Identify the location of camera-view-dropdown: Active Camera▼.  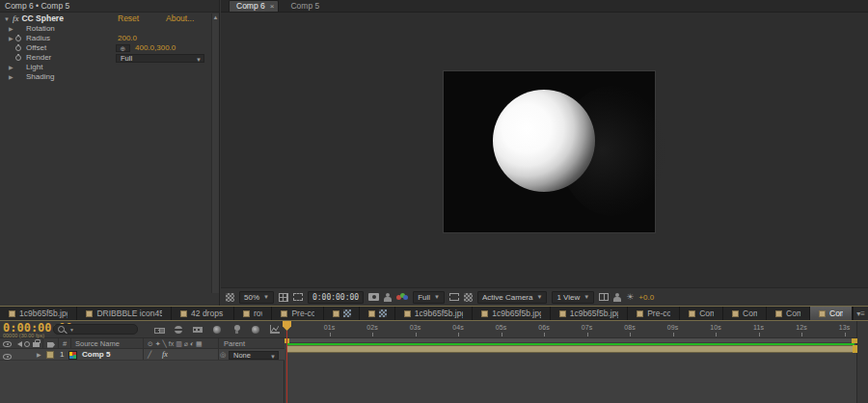
(512, 297).